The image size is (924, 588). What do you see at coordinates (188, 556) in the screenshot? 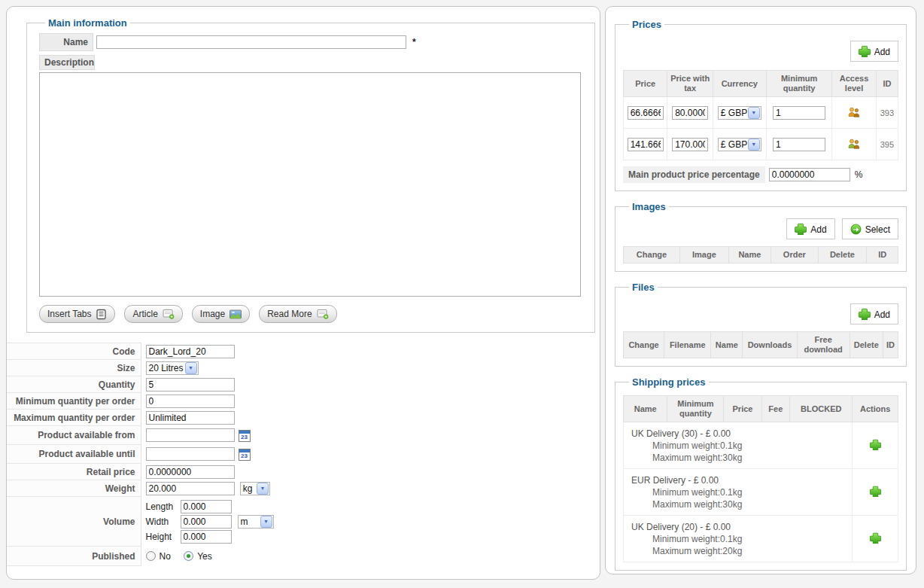
I see `published-yes-radio` at bounding box center [188, 556].